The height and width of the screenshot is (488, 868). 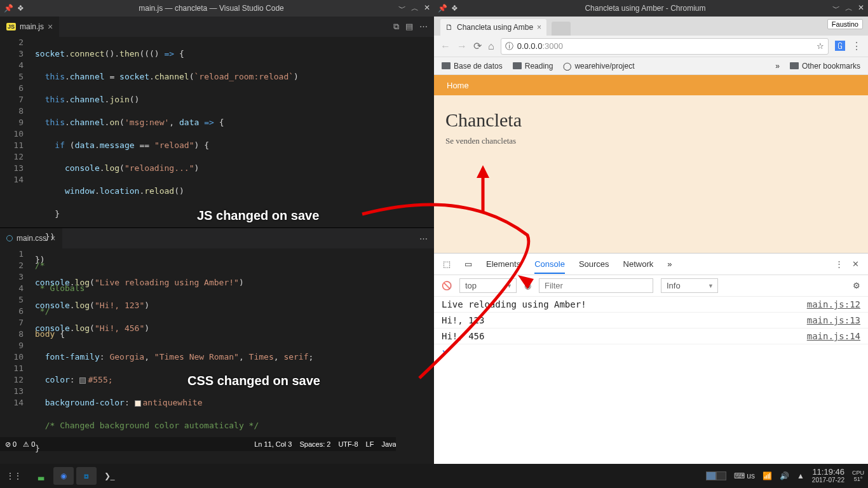 What do you see at coordinates (651, 8) in the screenshot?
I see `chrome-titlebar: 📌 ❖ Chancleta using Amber - Chromium ﹀ ︿…` at bounding box center [651, 8].